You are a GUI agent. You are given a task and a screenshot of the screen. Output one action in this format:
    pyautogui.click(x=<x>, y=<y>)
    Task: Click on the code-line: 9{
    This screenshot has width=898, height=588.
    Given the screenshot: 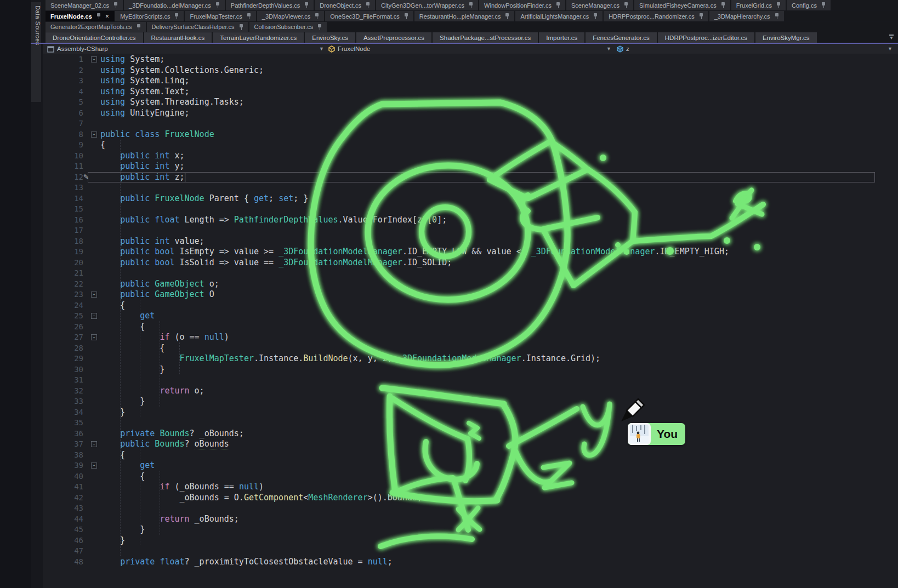 What is the action you would take?
    pyautogui.click(x=470, y=145)
    